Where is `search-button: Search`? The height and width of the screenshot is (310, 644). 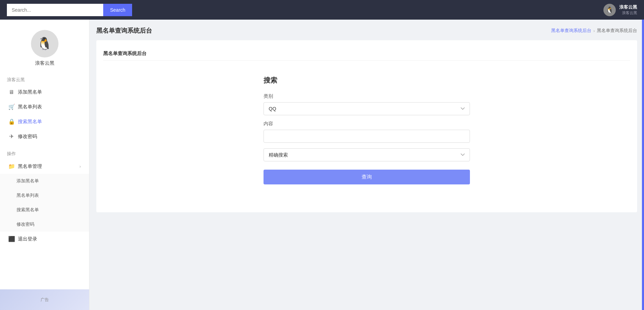 search-button: Search is located at coordinates (118, 10).